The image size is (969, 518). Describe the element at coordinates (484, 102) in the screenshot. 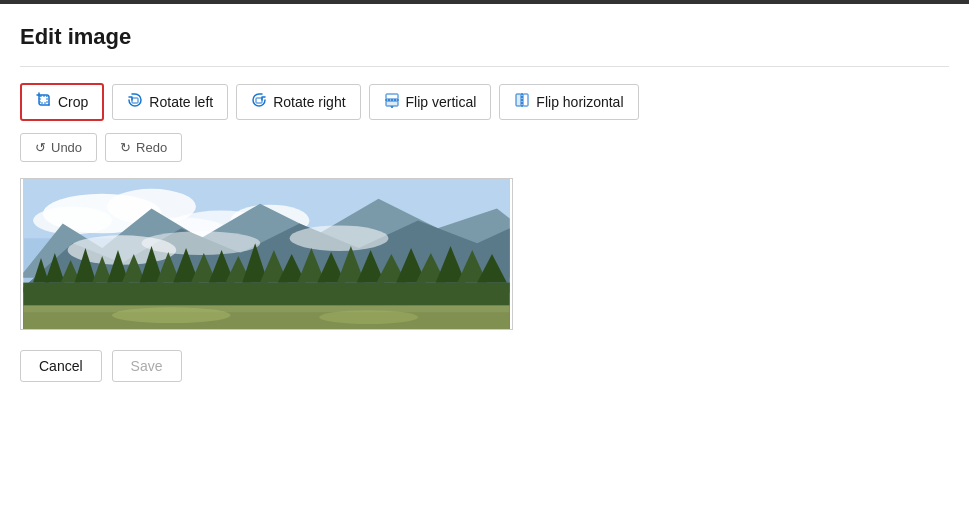

I see `toolbar: Crop Rotate left Rotate ri` at that location.